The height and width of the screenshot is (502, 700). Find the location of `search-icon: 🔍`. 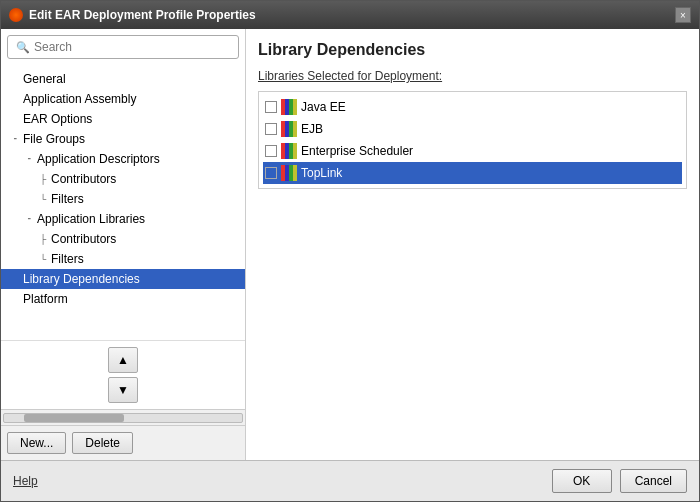

search-icon: 🔍 is located at coordinates (23, 48).